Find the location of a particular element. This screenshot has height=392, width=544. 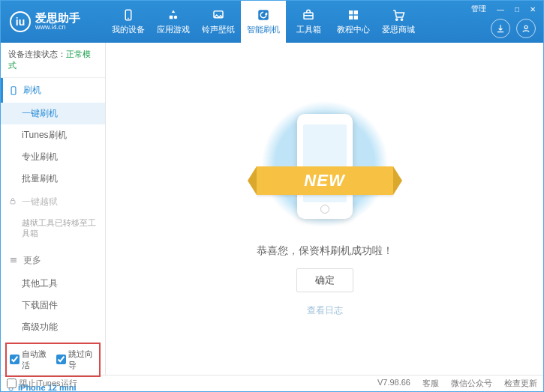

media-icon is located at coordinates (218, 15).